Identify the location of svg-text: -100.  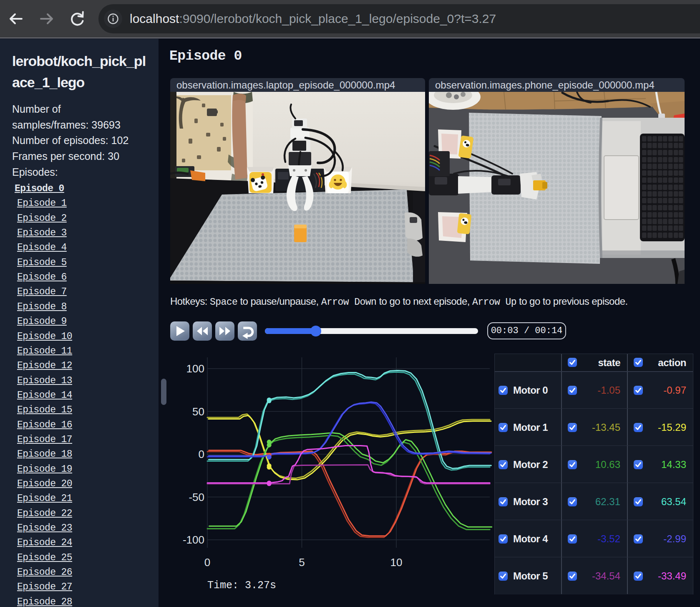
(194, 540).